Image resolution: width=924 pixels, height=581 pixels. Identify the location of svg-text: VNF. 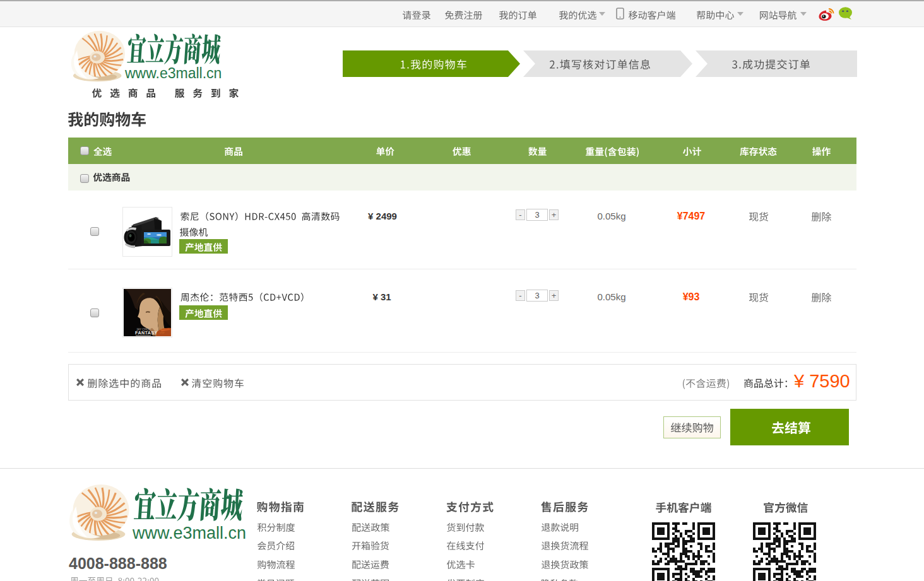
(163, 333).